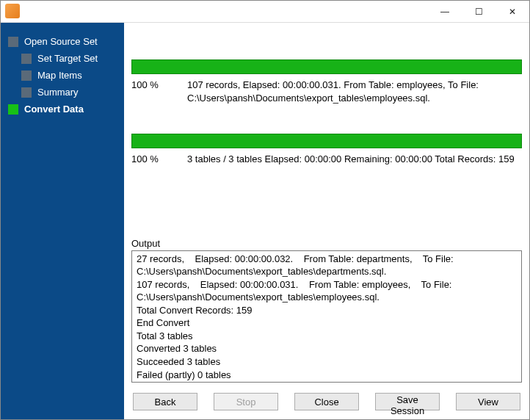 The width and height of the screenshot is (530, 420). Describe the element at coordinates (62, 59) in the screenshot. I see `sidebar-step-1: Set Target Set` at that location.